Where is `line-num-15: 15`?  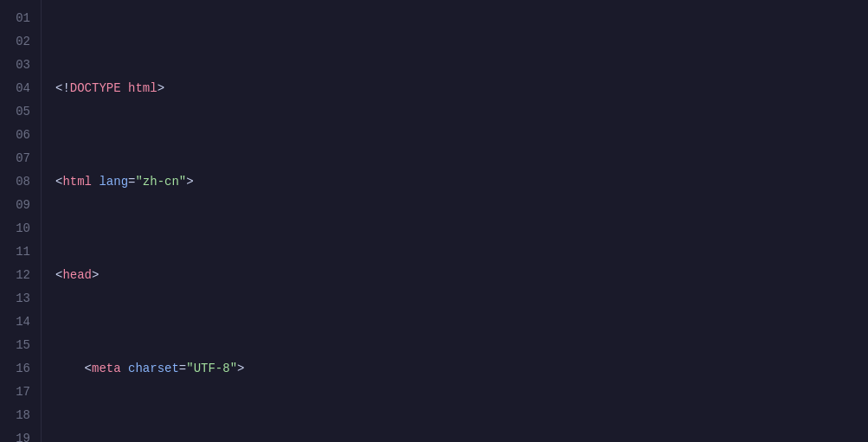
line-num-15: 15 is located at coordinates (19, 346).